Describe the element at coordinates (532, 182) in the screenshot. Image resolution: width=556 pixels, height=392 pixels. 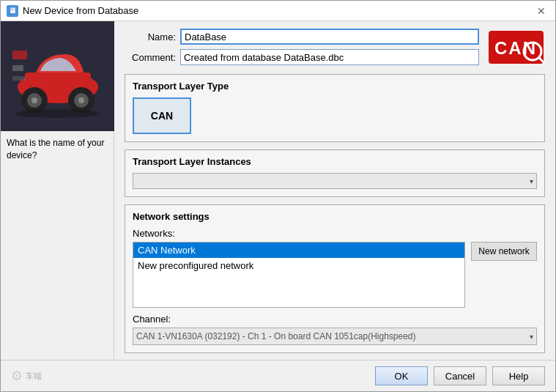
I see `dropdown-arrow-icon: ▾` at that location.